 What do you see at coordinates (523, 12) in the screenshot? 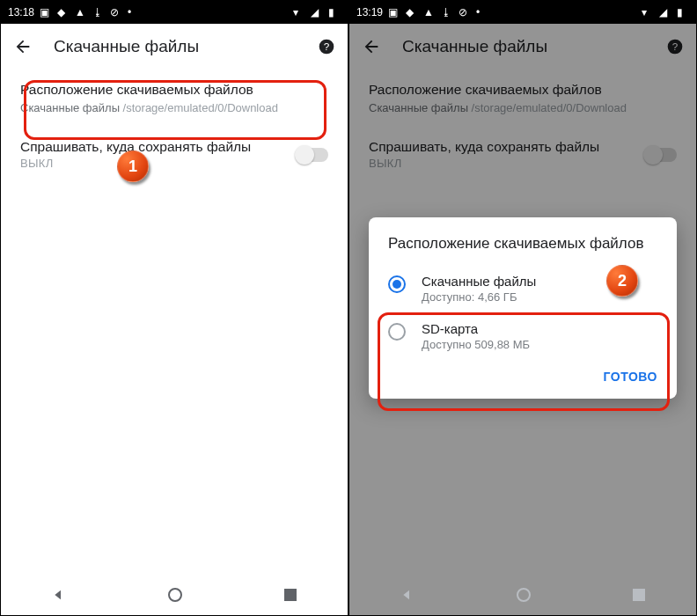
I see `status-bar: 13:19 ▣ ◆ ▲ ⭳ ⊘ • ▾ ◢ ▮` at bounding box center [523, 12].